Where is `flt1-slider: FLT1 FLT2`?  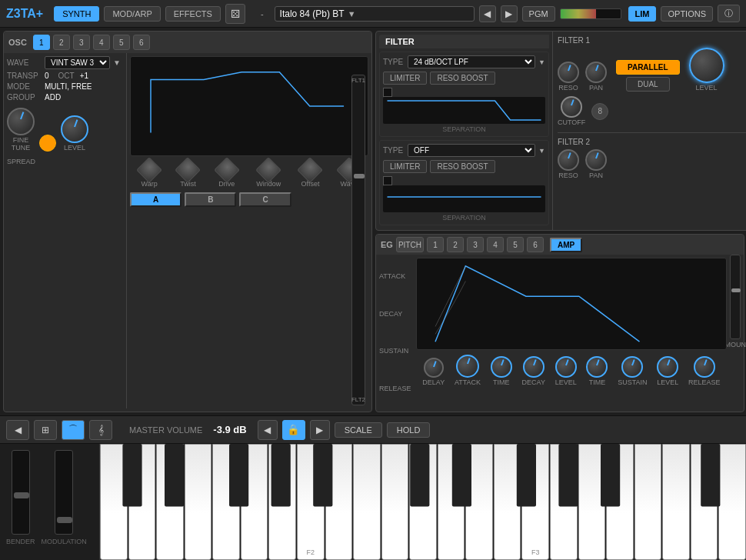
flt1-slider: FLT1 FLT2 is located at coordinates (358, 240).